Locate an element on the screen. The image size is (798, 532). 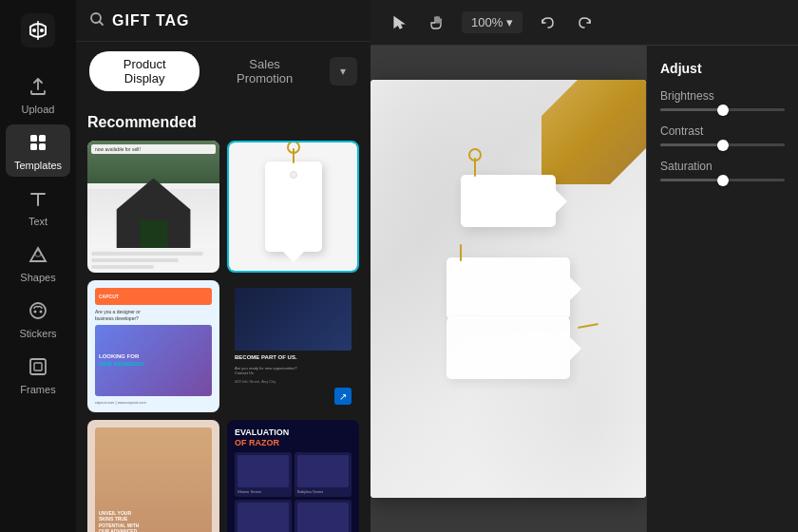
template-card-designer: CAPCUT Are you a designer orbusiness dev… is located at coordinates (154, 346).